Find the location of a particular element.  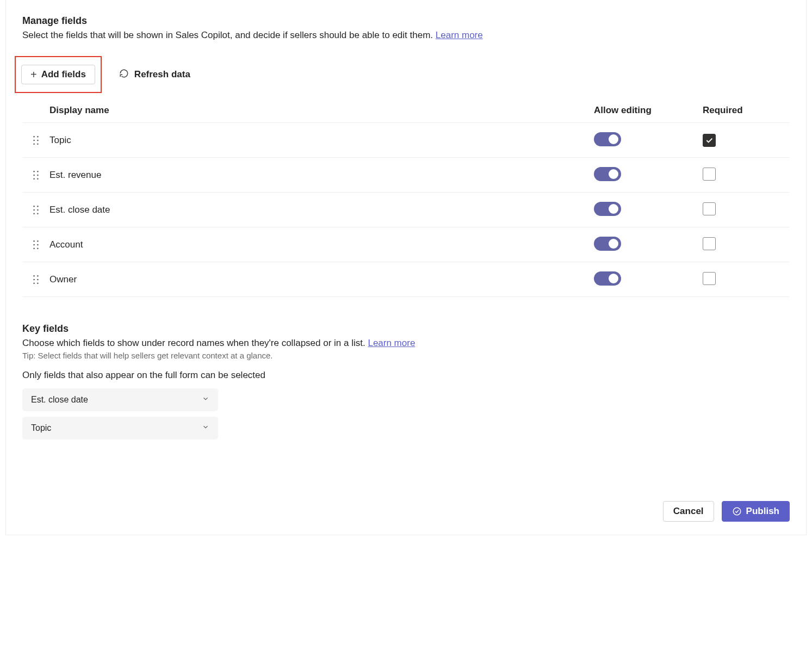

cancel-button: Cancel is located at coordinates (689, 511).